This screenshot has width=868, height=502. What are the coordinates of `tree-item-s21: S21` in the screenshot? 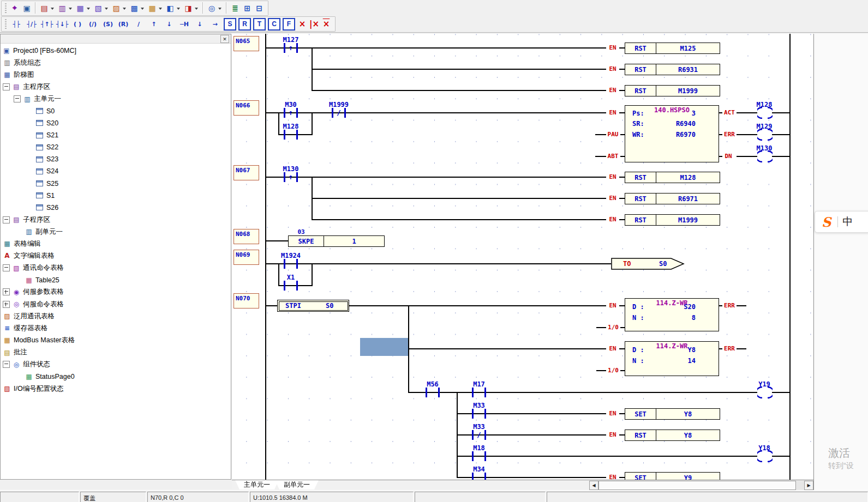 It's located at (116, 135).